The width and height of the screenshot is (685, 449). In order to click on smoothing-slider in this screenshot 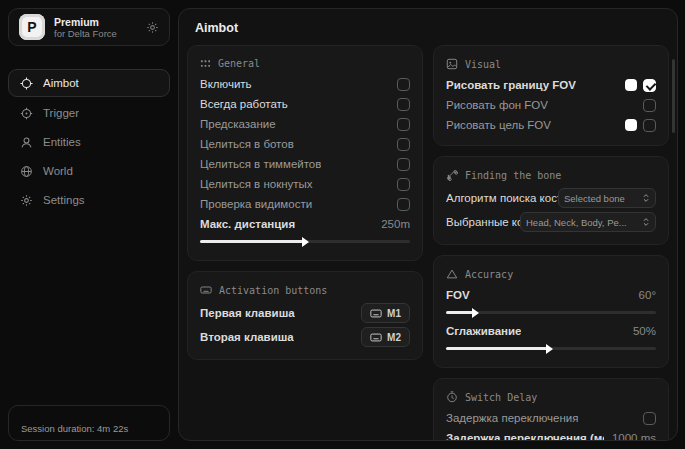, I will do `click(551, 348)`.